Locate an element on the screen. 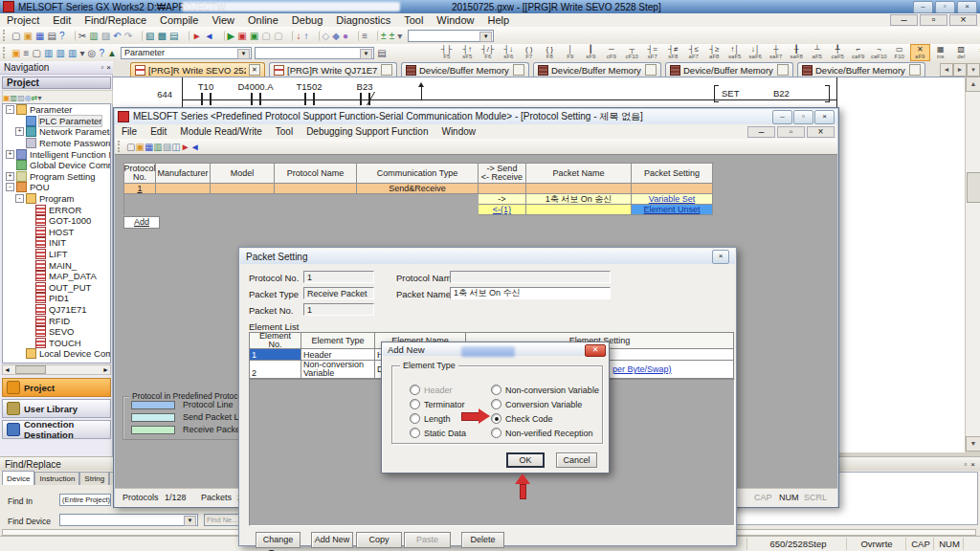 The height and width of the screenshot is (551, 980). ladder-symbol-button: │F9 is located at coordinates (570, 53).